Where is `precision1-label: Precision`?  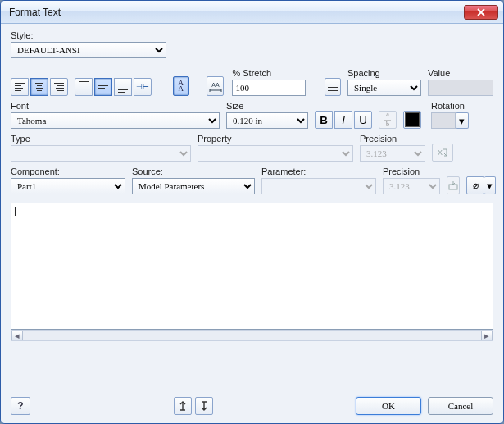
precision1-label: Precision is located at coordinates (393, 139).